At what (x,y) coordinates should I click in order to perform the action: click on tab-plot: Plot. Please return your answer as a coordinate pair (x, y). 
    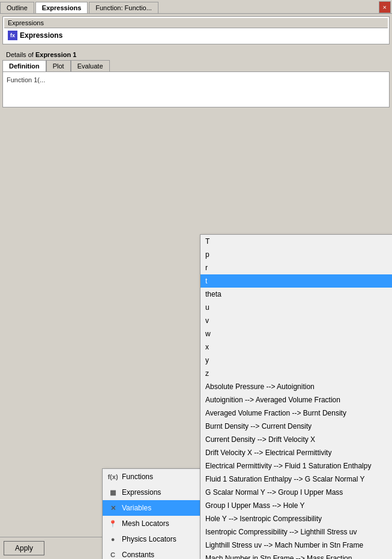
    Looking at the image, I should click on (59, 66).